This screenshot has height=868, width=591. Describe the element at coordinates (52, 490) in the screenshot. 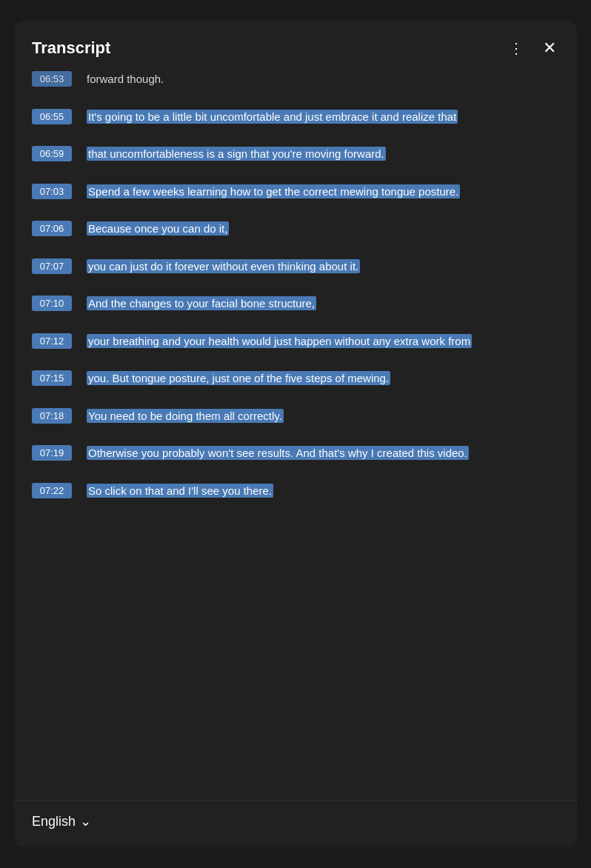

I see `timestamp: 07:22` at that location.